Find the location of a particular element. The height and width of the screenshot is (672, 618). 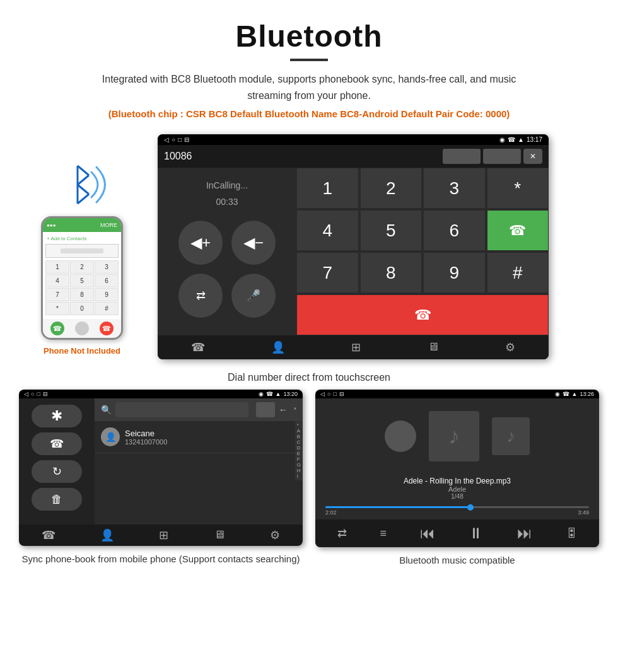

pb-dialpad-icon: ⊞ is located at coordinates (164, 535).